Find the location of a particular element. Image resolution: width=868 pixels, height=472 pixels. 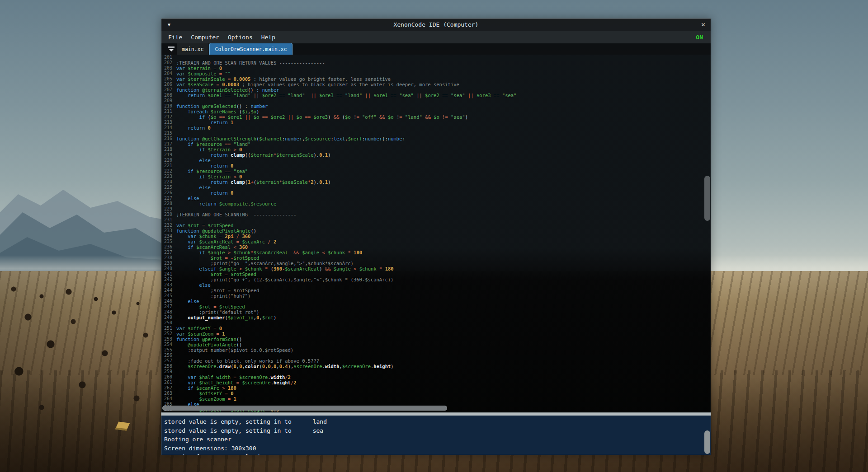

code-line: 261 var $half_height = $screenOre.height… is located at coordinates (436, 383).